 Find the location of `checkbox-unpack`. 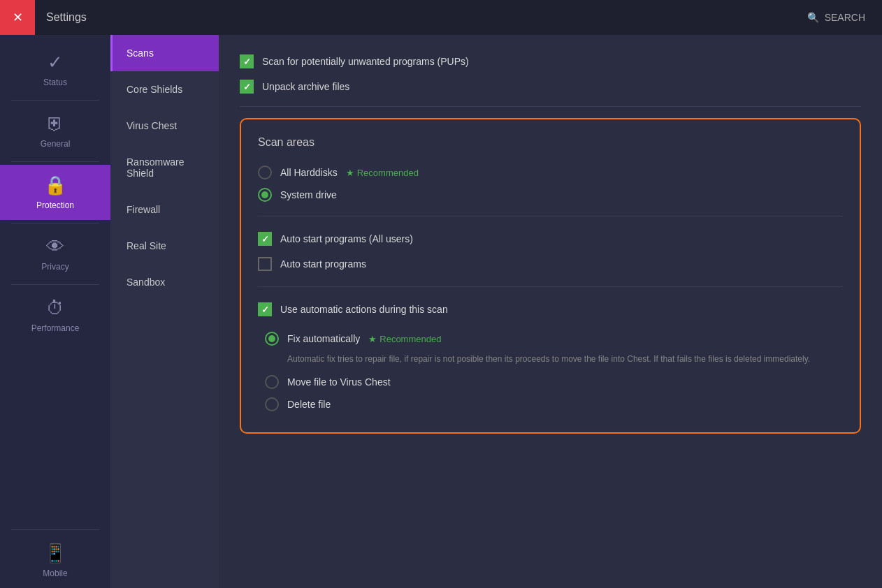

checkbox-unpack is located at coordinates (247, 87).